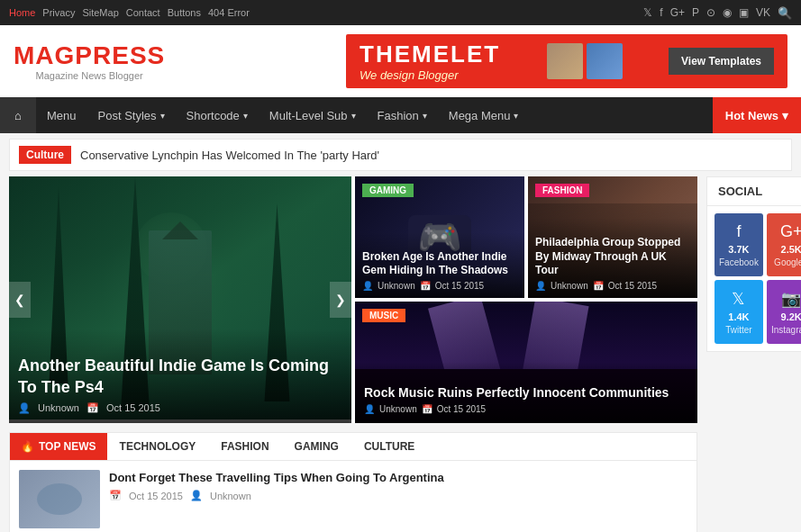  What do you see at coordinates (440, 238) in the screenshot?
I see `featured-gaming-card: 🎮 GAMING Broken Age Is Another Indie Gem…` at bounding box center [440, 238].